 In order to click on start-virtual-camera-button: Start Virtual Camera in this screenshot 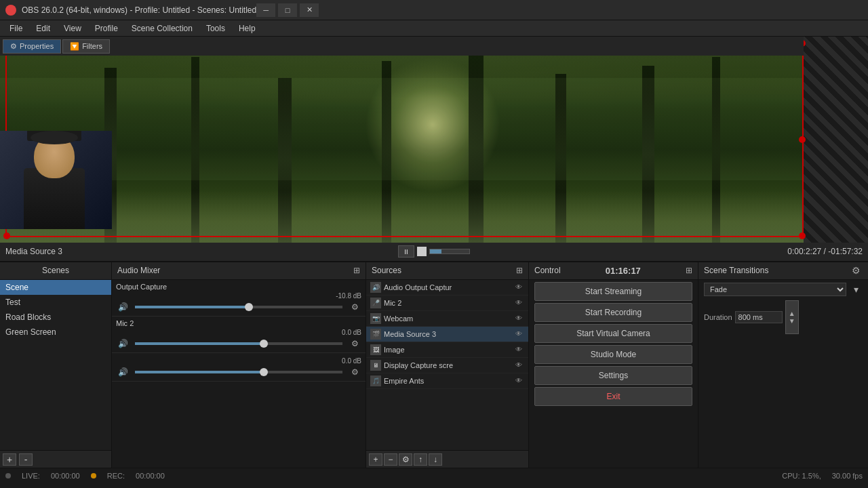, I will do `click(613, 333)`.